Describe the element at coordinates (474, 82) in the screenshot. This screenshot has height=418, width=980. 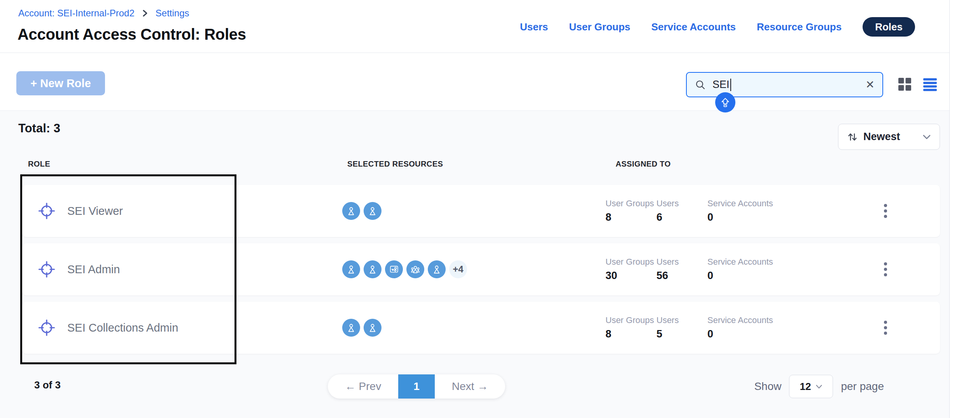
I see `toolbar: + New Role SEI ✕` at that location.